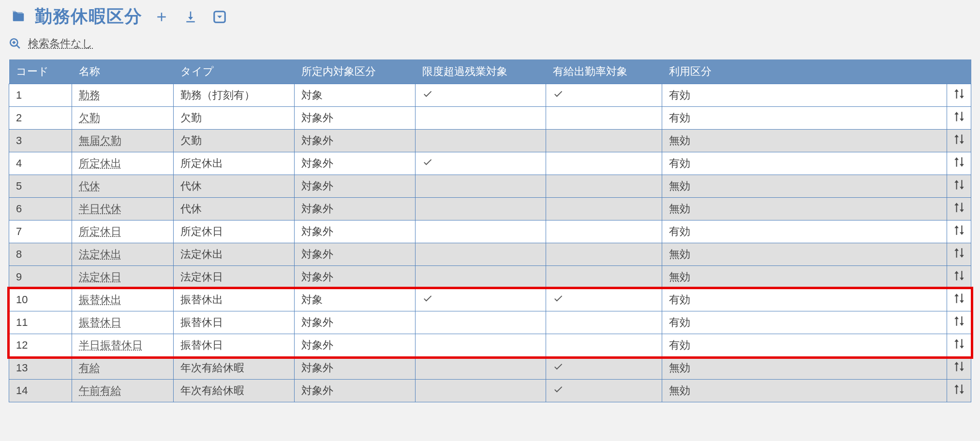 This screenshot has width=980, height=441. Describe the element at coordinates (604, 72) in the screenshot. I see `col-paid: 有給出勤率対象` at that location.